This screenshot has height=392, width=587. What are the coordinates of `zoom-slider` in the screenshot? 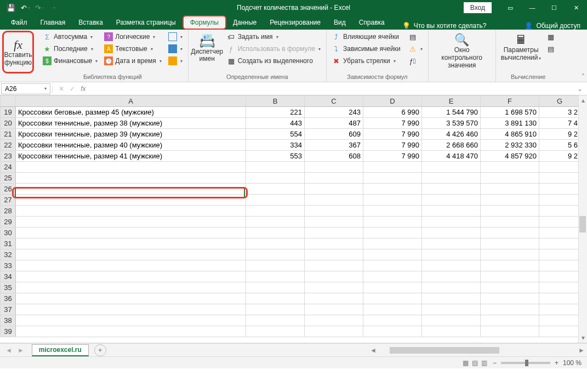 It's located at (526, 363).